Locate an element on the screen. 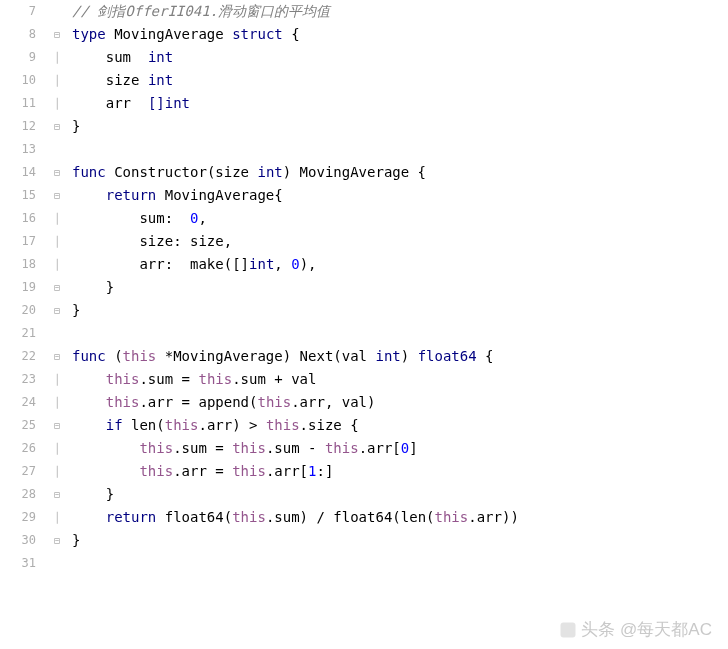 This screenshot has width=728, height=649. line-number: 31 is located at coordinates (18, 564).